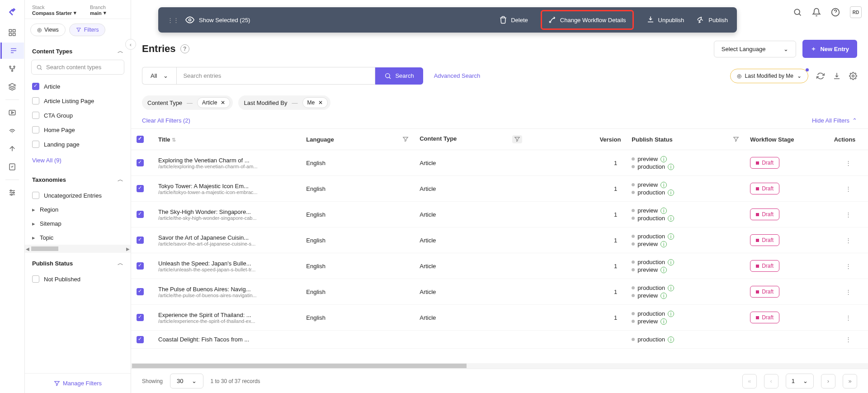 The image size is (868, 393). I want to click on filters-toggle: Filters, so click(88, 30).